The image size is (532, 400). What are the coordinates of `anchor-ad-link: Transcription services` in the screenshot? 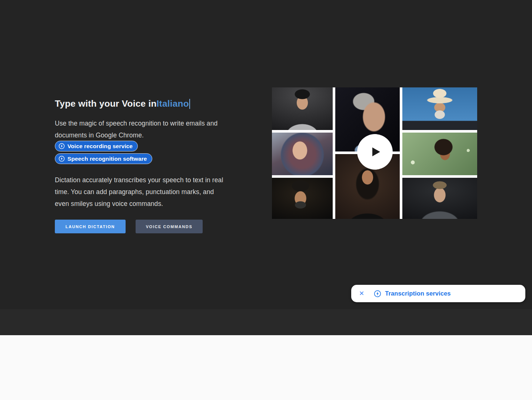 It's located at (418, 293).